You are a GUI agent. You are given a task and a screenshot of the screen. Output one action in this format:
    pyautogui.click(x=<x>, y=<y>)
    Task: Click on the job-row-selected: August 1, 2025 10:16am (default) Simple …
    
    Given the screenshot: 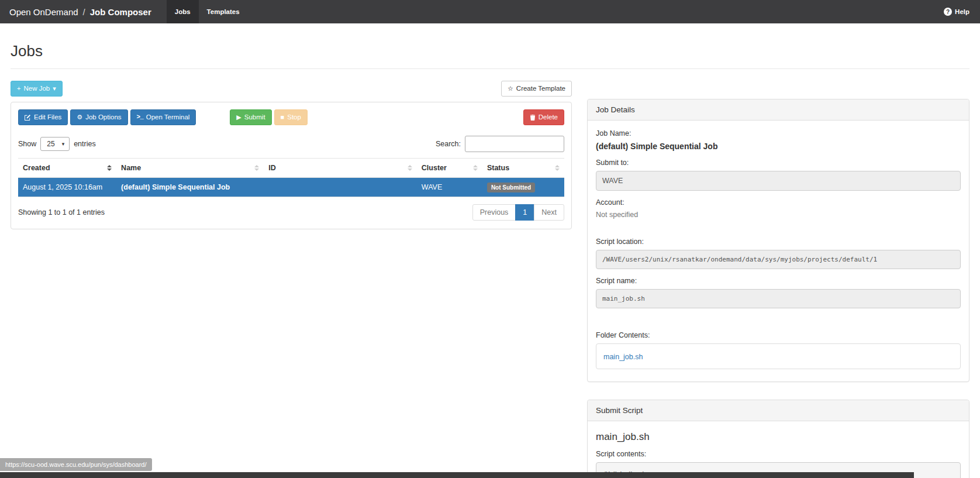 What is the action you would take?
    pyautogui.click(x=291, y=187)
    